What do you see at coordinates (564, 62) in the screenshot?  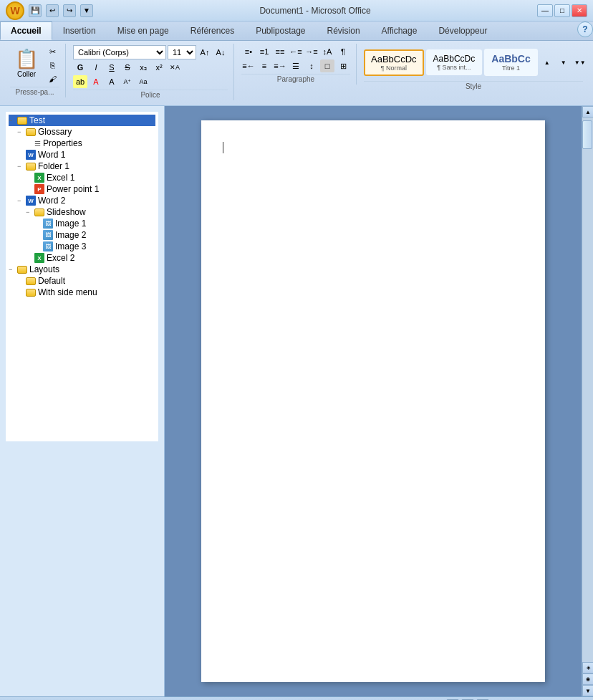 I see `style-scroll-down-button: ▼` at bounding box center [564, 62].